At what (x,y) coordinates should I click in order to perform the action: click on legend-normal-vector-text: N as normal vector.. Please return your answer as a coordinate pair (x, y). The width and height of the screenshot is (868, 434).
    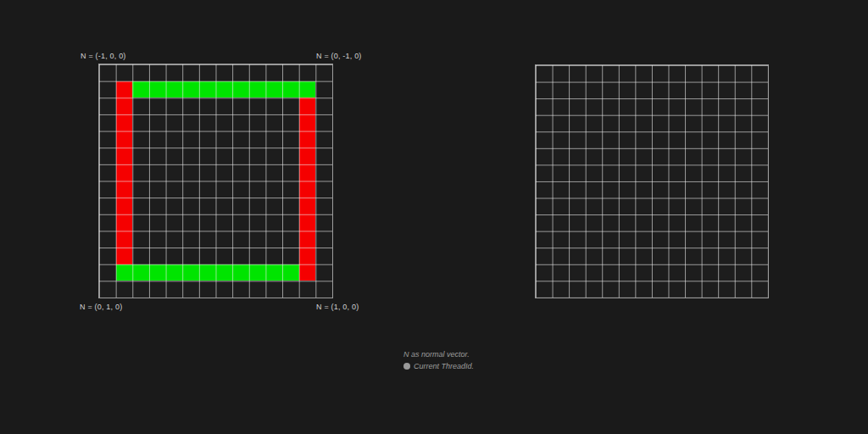
    Looking at the image, I should click on (439, 354).